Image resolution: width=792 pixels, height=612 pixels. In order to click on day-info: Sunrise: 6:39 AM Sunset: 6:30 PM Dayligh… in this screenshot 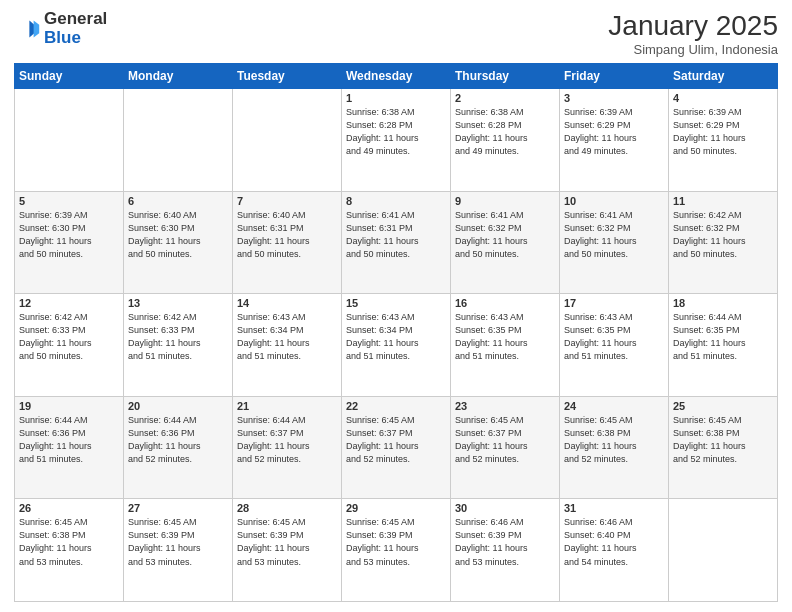, I will do `click(69, 235)`.